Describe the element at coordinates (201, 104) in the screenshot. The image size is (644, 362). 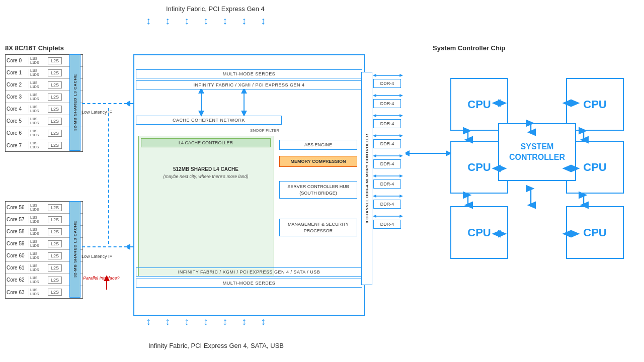
I see `fabric-to-cache-arrow-icon` at that location.